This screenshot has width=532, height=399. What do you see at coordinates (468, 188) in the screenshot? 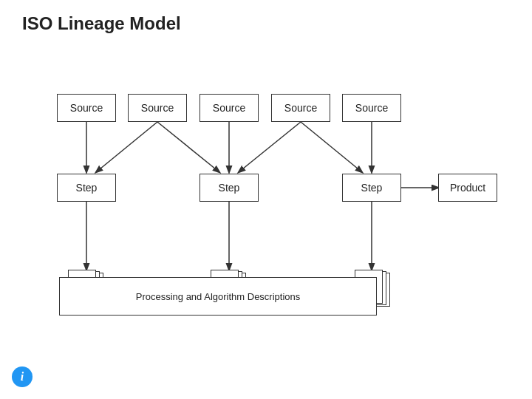
I see `product-box: Product` at bounding box center [468, 188].